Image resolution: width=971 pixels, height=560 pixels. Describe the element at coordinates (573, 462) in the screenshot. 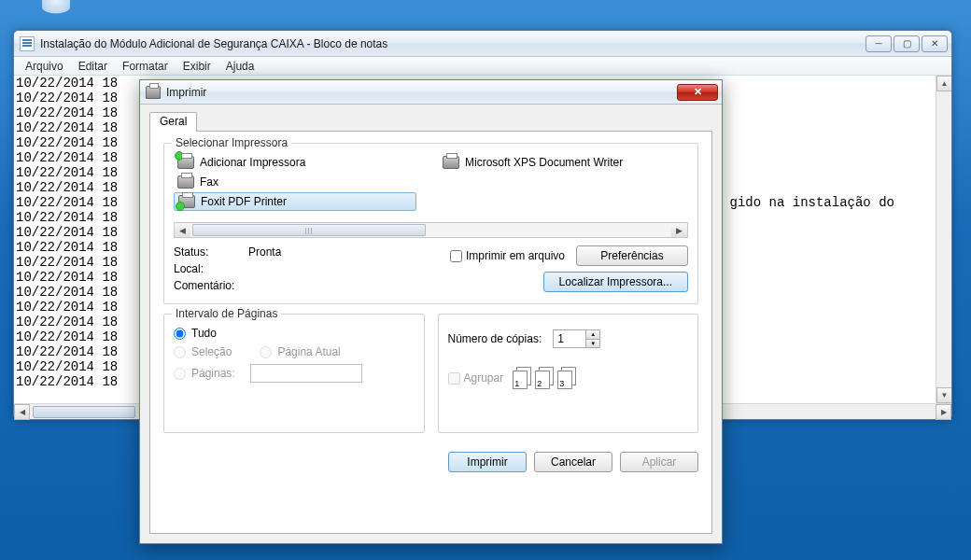

I see `cancel-button: Cancelar` at that location.